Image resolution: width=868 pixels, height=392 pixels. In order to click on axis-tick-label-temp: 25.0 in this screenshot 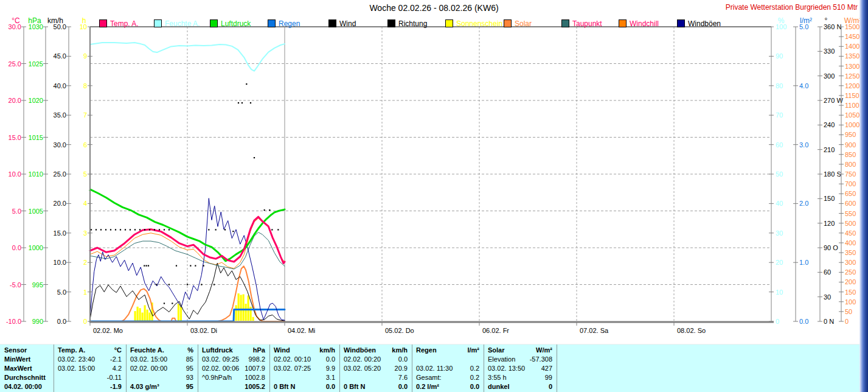, I will do `click(15, 64)`.